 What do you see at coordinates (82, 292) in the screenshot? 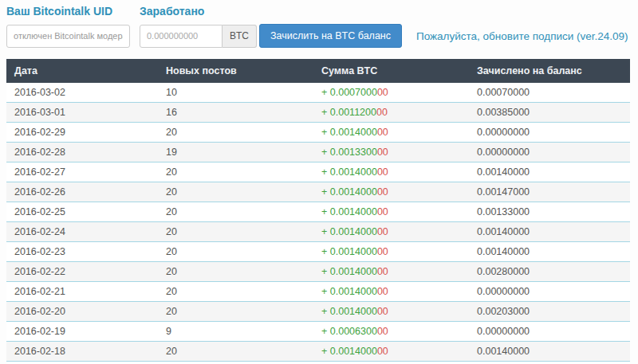
I see `cell-date: 2016-02-21` at bounding box center [82, 292].